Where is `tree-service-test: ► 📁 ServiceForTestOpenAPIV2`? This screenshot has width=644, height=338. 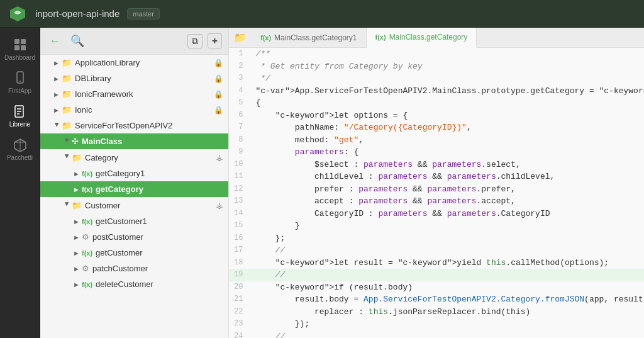 tree-service-test: ► 📁 ServiceForTestOpenAPIV2 is located at coordinates (135, 126).